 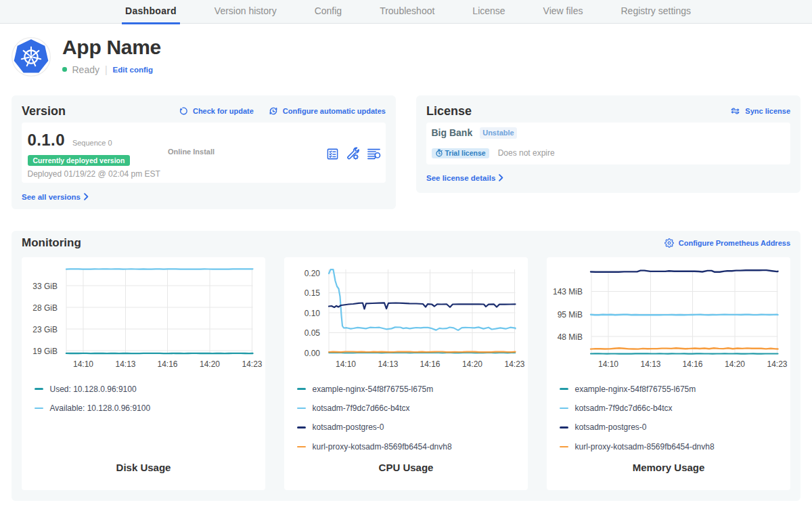 What do you see at coordinates (45, 351) in the screenshot?
I see `svg-text: 19 GiB` at bounding box center [45, 351].